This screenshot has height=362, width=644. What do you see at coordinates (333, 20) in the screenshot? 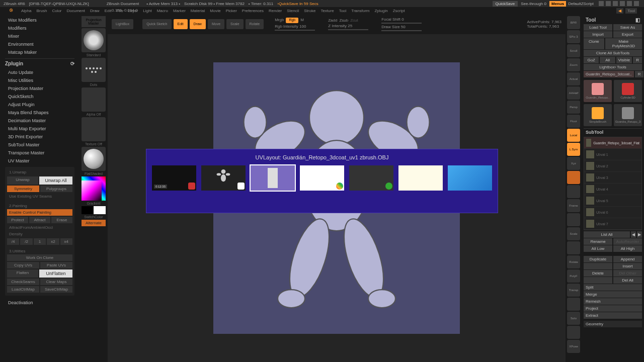
I see `zadd: Zadd` at bounding box center [333, 20].